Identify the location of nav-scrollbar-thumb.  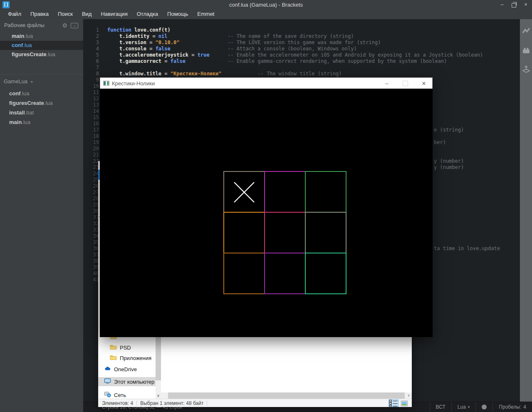
(158, 359).